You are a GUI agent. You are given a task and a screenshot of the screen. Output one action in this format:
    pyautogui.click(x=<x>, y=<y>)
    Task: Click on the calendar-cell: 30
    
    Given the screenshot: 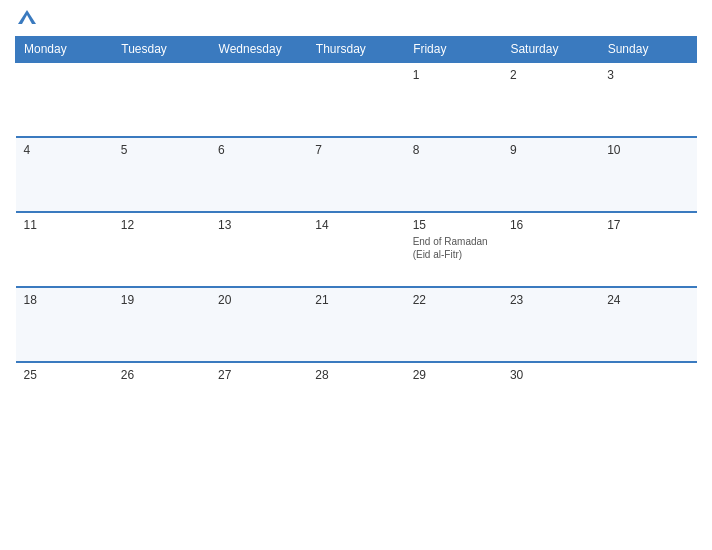 What is the action you would take?
    pyautogui.click(x=550, y=400)
    